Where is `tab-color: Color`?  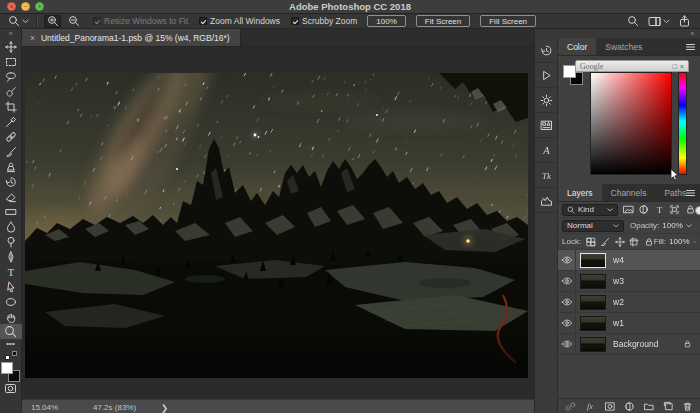
tab-color: Color is located at coordinates (577, 46).